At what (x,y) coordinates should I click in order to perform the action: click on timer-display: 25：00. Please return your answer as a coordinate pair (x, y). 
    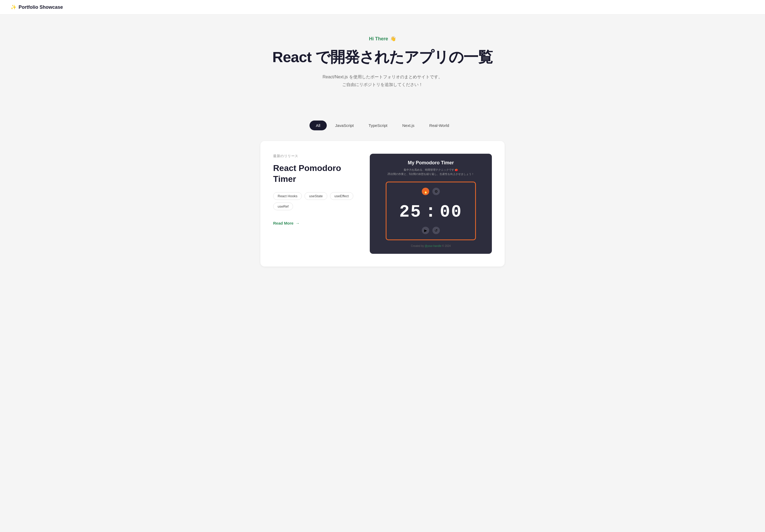
    Looking at the image, I should click on (431, 211).